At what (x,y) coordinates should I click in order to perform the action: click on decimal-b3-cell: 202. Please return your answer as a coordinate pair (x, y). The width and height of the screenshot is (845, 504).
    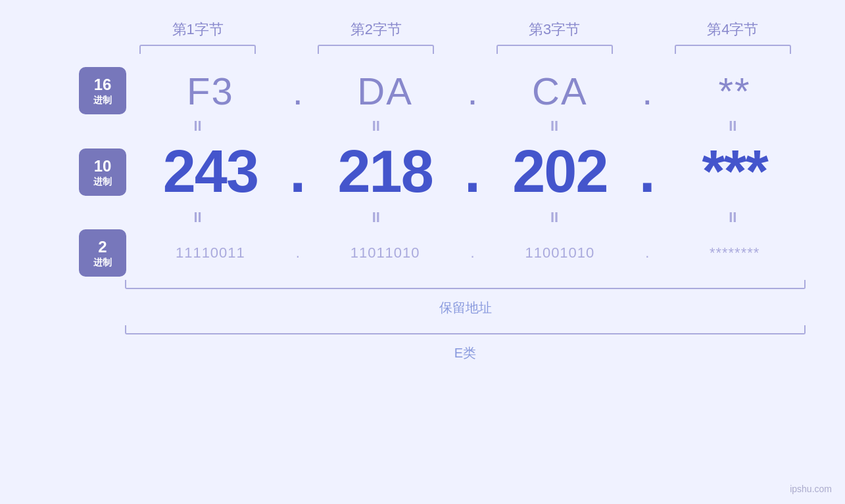
    Looking at the image, I should click on (560, 172).